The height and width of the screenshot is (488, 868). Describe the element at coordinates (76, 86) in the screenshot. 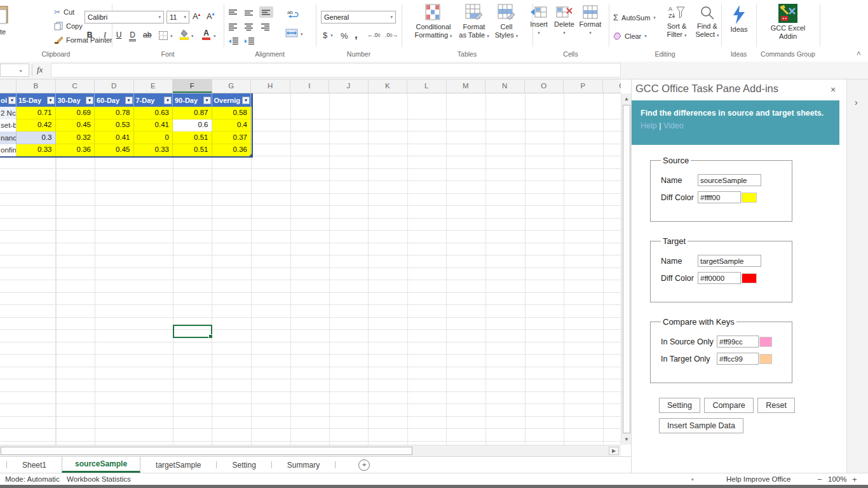

I see `column-header-C: C` at that location.